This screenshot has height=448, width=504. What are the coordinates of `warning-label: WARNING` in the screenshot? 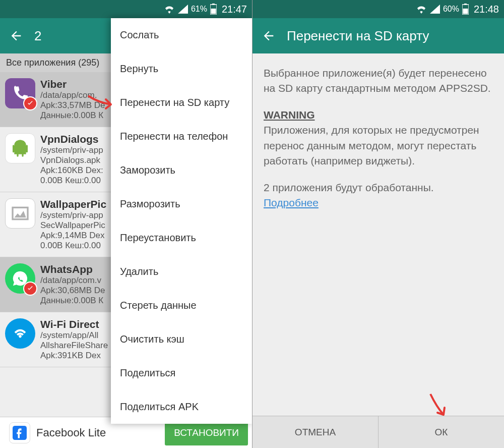 It's located at (289, 115).